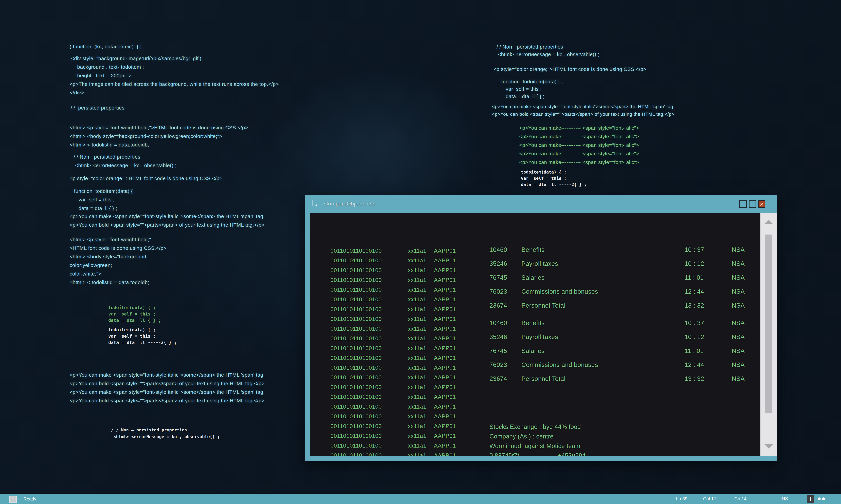 This screenshot has height=504, width=841. What do you see at coordinates (118, 265) in the screenshot?
I see `code-line: color:yellowgreen;` at bounding box center [118, 265].